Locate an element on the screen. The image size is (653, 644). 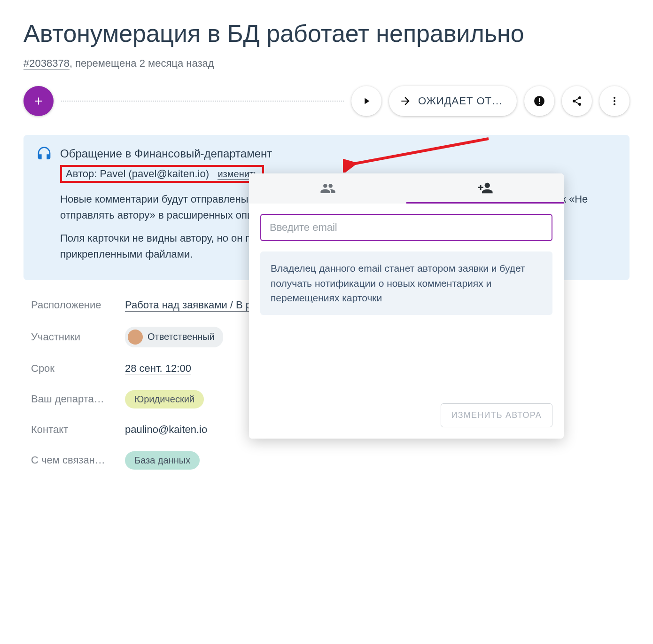
alert-button is located at coordinates (539, 101).